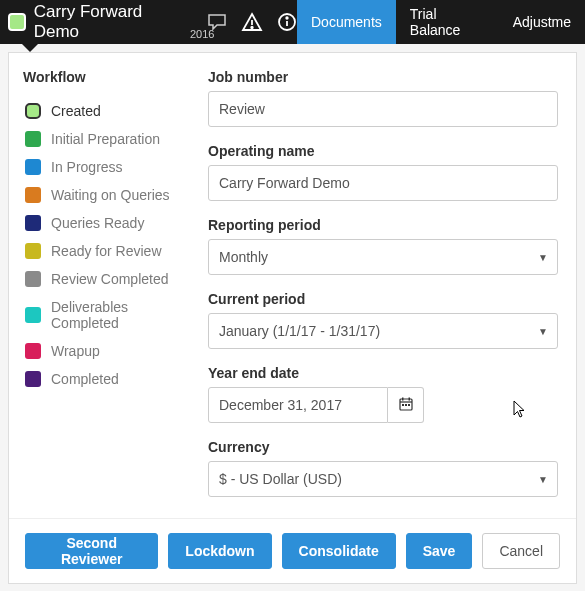 The image size is (585, 591). Describe the element at coordinates (383, 77) in the screenshot. I see `label-job-number: Job number` at that location.